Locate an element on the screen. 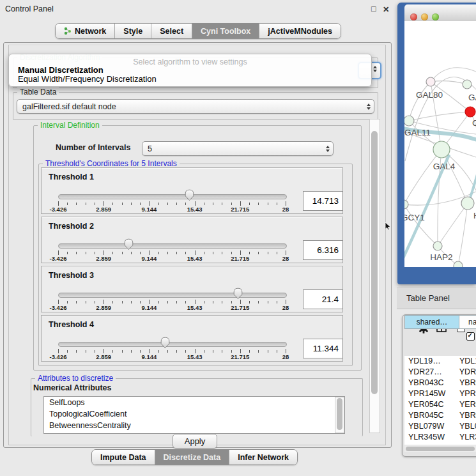 Image resolution: width=476 pixels, height=476 pixels. number-of-intervals-combobox: 5 is located at coordinates (238, 148).